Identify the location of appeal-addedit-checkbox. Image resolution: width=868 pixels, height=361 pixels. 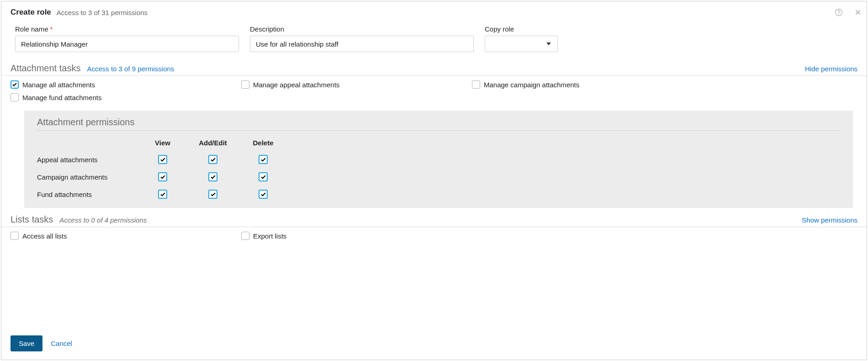
(213, 159).